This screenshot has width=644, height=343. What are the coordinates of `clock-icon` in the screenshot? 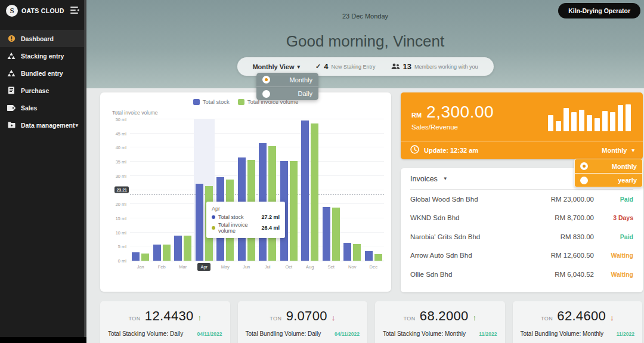 It's located at (415, 150).